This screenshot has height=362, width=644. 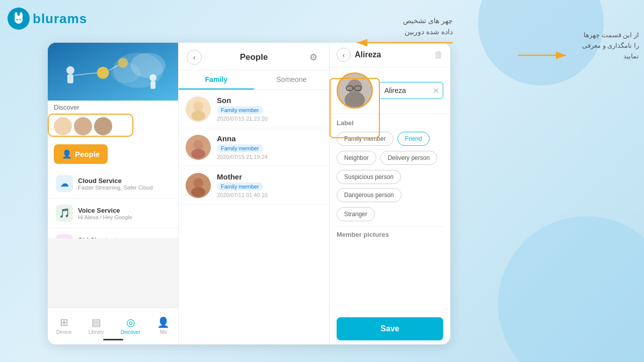 What do you see at coordinates (163, 322) in the screenshot?
I see `me-icon: 👤` at bounding box center [163, 322].